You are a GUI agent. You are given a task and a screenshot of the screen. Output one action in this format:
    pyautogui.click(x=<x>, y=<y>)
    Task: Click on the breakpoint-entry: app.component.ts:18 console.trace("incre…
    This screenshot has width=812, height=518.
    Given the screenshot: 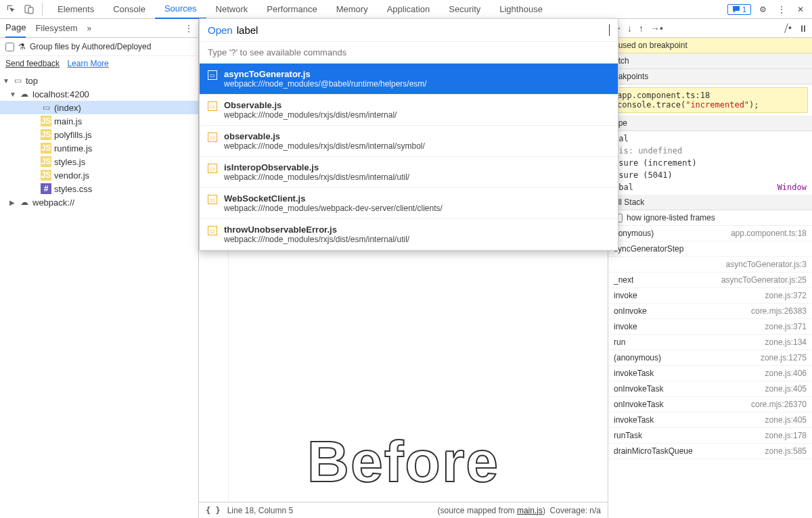 What is the action you would take?
    pyautogui.click(x=710, y=100)
    